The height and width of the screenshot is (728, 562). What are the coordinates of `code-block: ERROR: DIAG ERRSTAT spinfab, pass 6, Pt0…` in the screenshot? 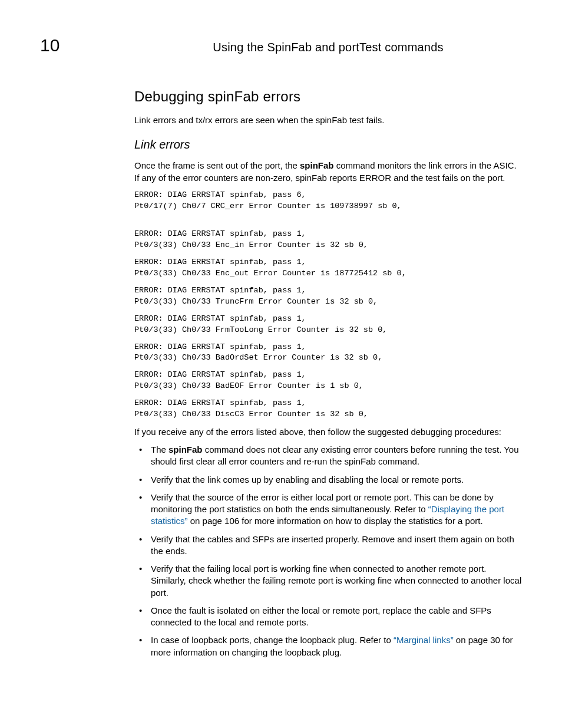 It's located at (328, 206).